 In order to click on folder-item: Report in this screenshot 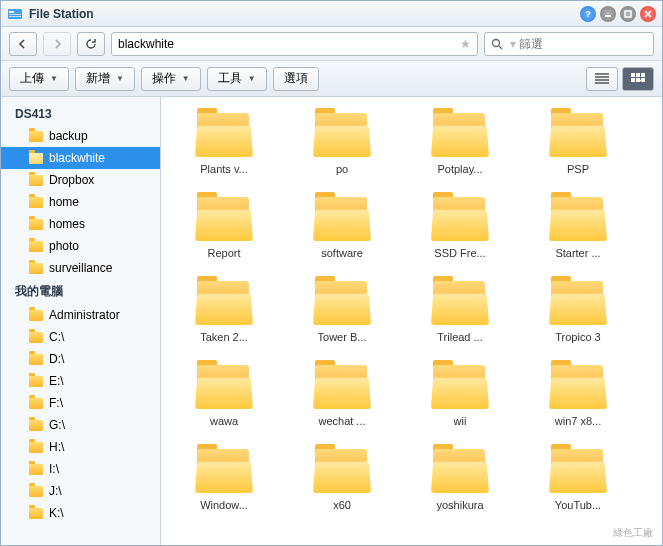, I will do `click(224, 231)`.